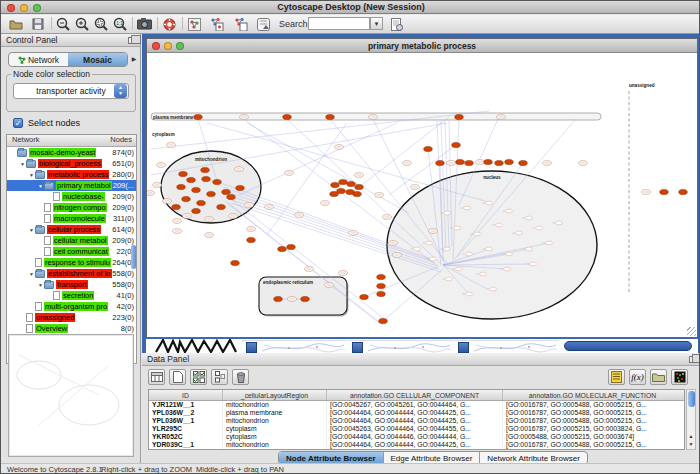 This screenshot has height=474, width=700. Describe the element at coordinates (168, 359) in the screenshot. I see `data-panel-title: Data Panel` at that location.